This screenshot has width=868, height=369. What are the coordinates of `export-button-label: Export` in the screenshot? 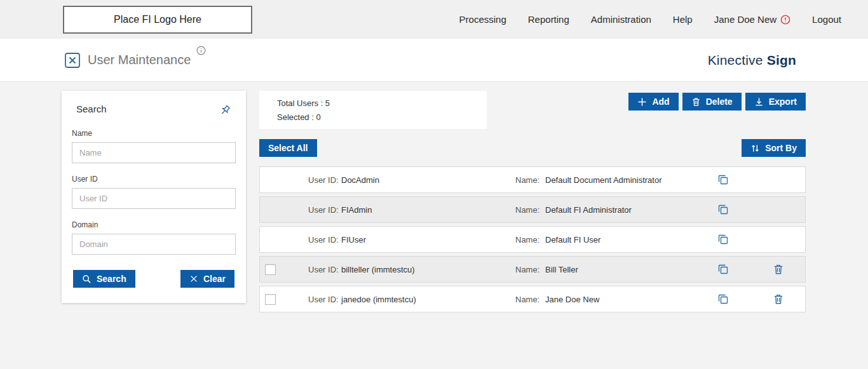 It's located at (783, 102).